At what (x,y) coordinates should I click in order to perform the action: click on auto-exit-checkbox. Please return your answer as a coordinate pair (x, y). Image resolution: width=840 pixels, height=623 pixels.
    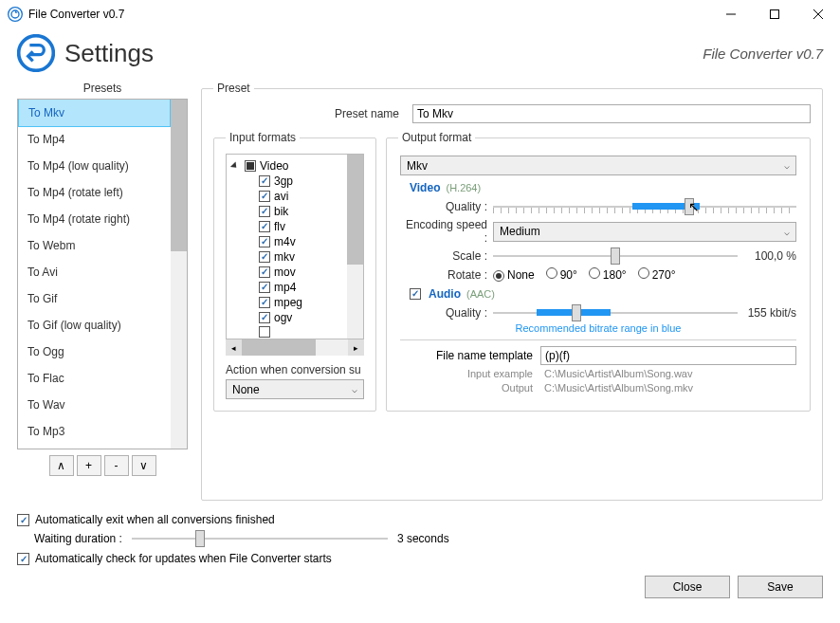
    Looking at the image, I should click on (23, 520).